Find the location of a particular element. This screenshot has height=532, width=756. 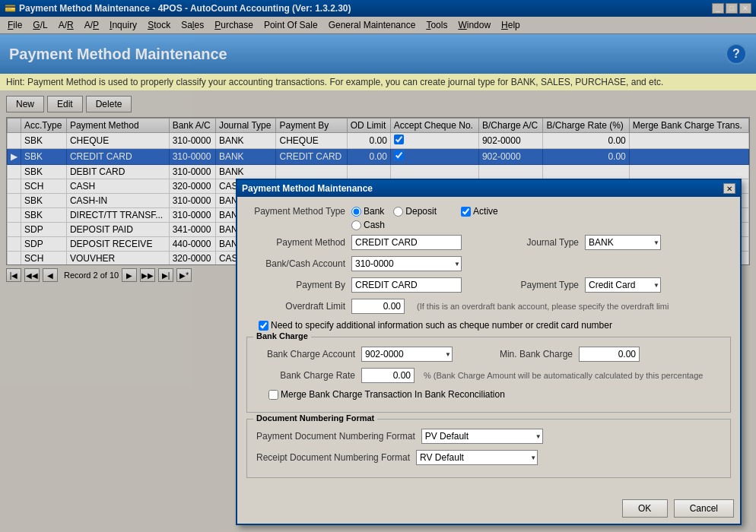

merge-checkbox is located at coordinates (274, 395).